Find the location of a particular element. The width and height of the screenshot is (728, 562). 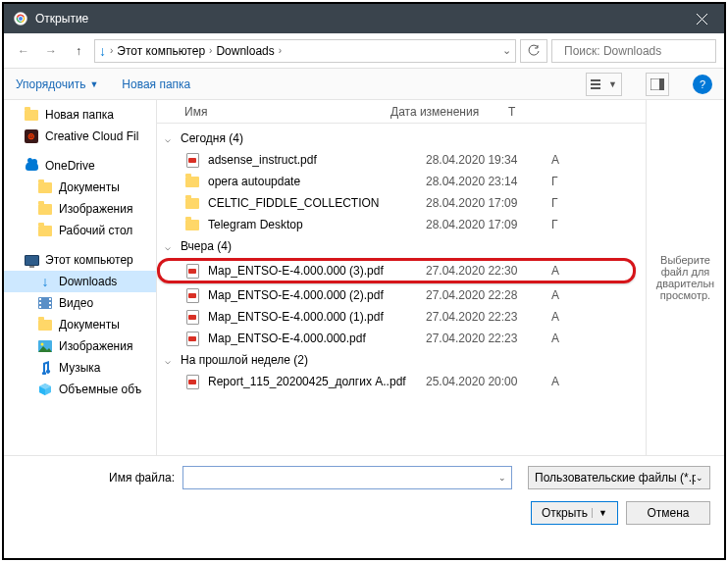

search-box is located at coordinates (634, 51).